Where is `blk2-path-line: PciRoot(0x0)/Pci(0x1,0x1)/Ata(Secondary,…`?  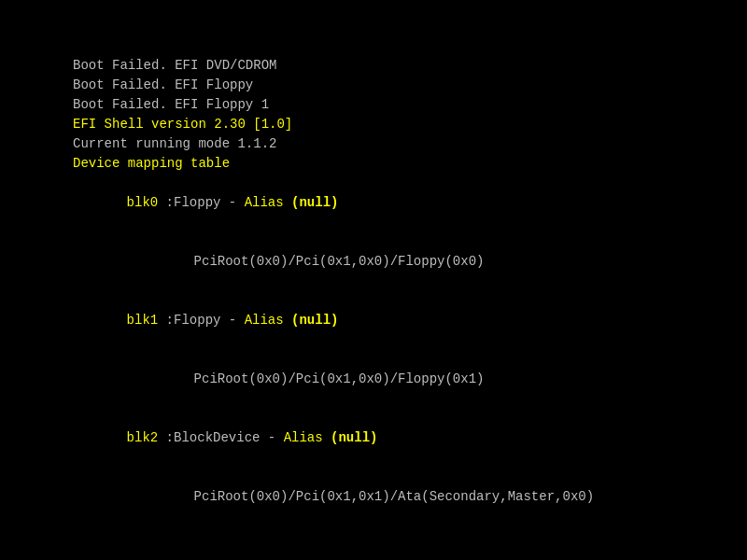
blk2-path-line: PciRoot(0x0)/Pci(0x1,0x1)/Ata(Secondary,… is located at coordinates (374, 497).